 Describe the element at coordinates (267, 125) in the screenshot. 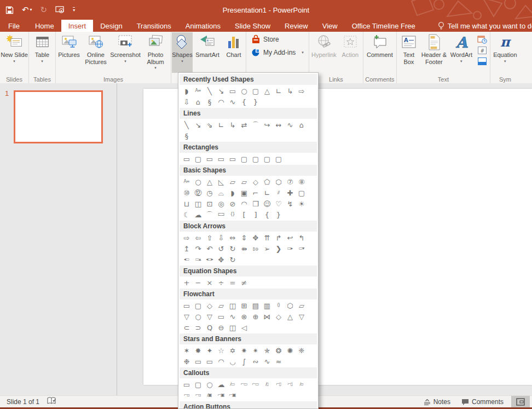

I see `curved-arrow-connector: ↪` at that location.